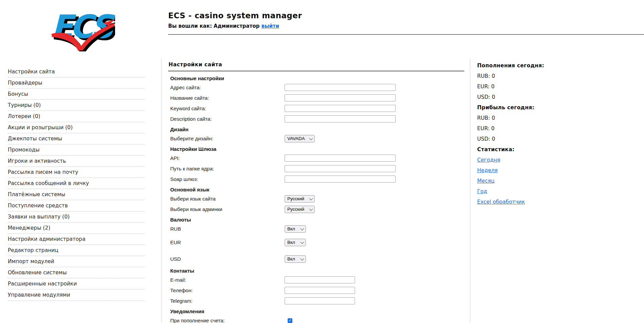 This screenshot has width=644, height=323. Describe the element at coordinates (76, 128) in the screenshot. I see `sidebar-item-promotions: Акции и розыгрыши (0)` at that location.